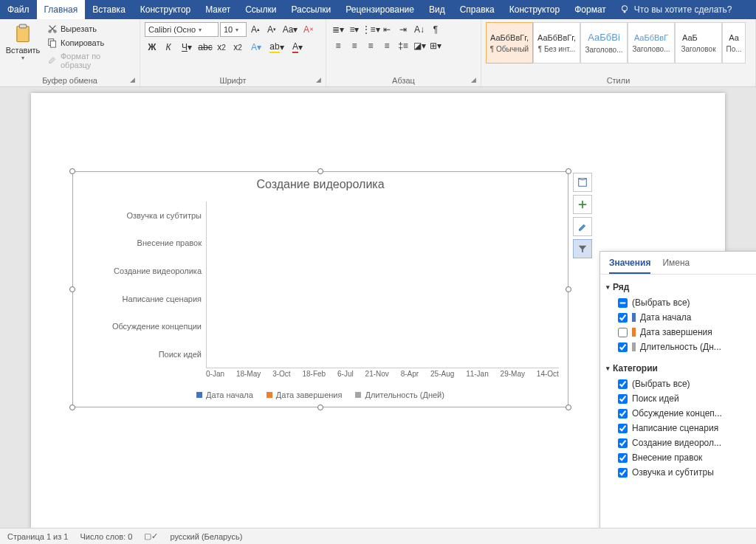 Image resolution: width=756 pixels, height=544 pixels. Describe the element at coordinates (152, 47) in the screenshot. I see `bold-button: Ж` at that location.